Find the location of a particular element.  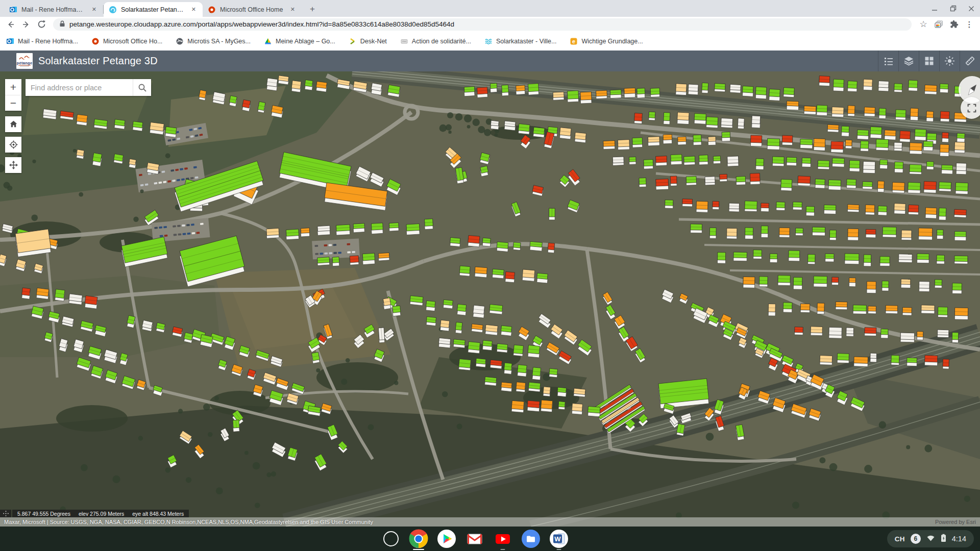

globe-icon is located at coordinates (180, 41).